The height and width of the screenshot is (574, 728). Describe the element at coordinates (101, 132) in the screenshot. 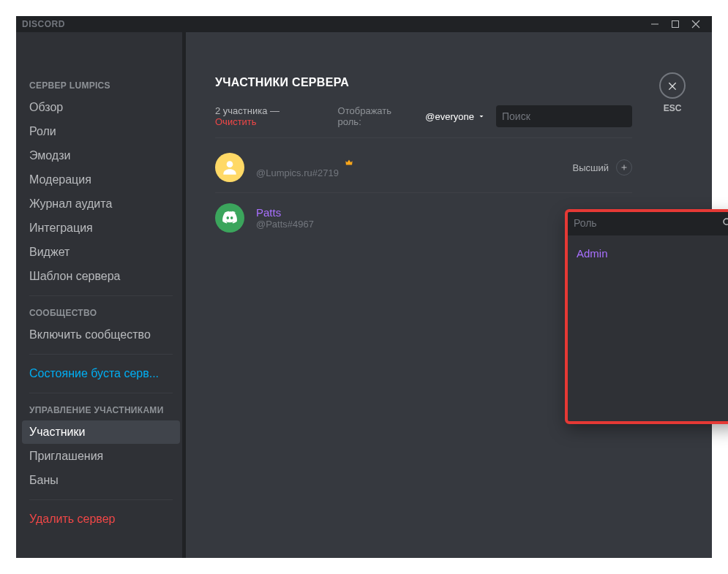

I see `sidebar-item-roles: Роли` at that location.